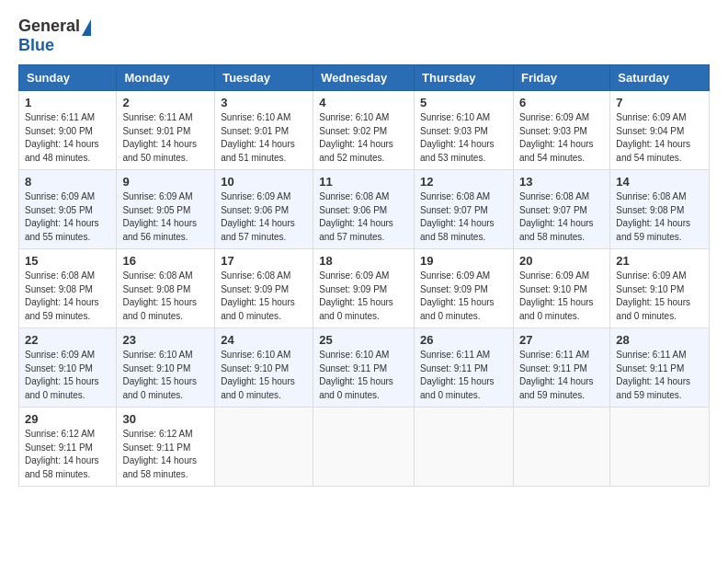  Describe the element at coordinates (165, 210) in the screenshot. I see `day-cell: 9 Sunrise: 6:09 AMSunset: 9:05 PMDayligh…` at that location.